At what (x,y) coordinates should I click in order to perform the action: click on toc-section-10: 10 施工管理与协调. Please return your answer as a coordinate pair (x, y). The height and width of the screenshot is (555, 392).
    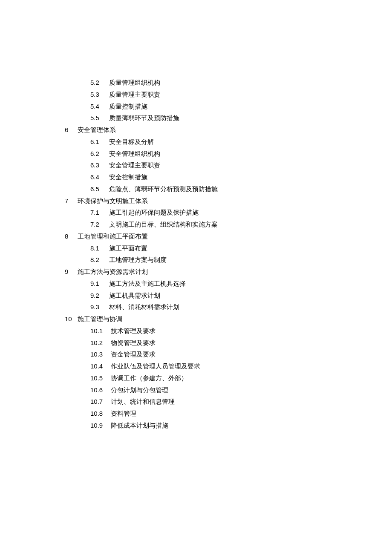
    Looking at the image, I should click on (228, 319).